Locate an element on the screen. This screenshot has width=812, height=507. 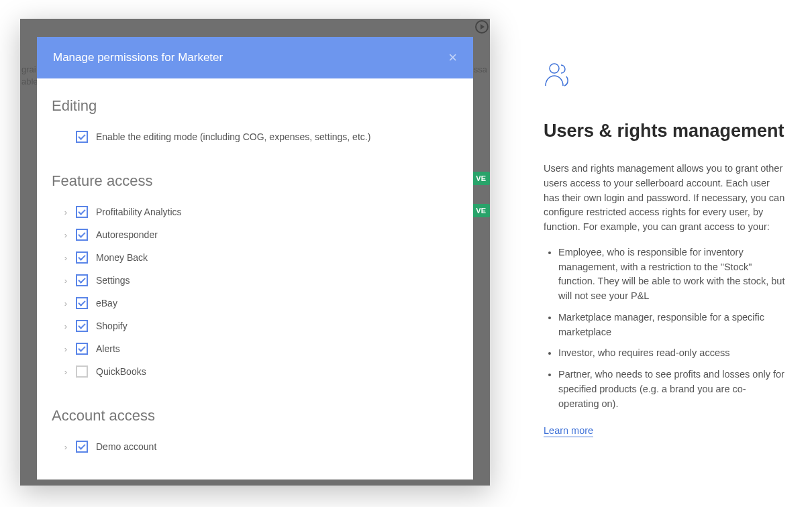
list-item: Marketplace manager, responsible for a s… is located at coordinates (672, 325).